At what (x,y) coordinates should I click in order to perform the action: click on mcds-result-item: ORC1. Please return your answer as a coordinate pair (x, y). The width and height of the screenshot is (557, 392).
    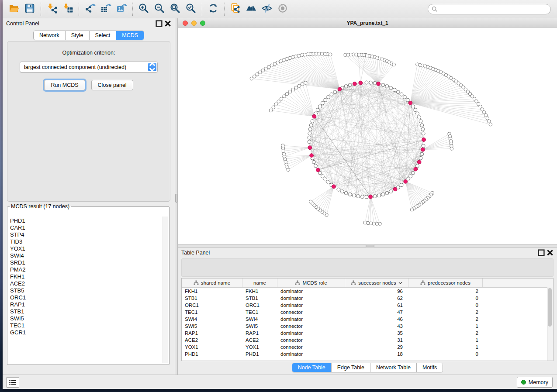
    Looking at the image, I should click on (86, 298).